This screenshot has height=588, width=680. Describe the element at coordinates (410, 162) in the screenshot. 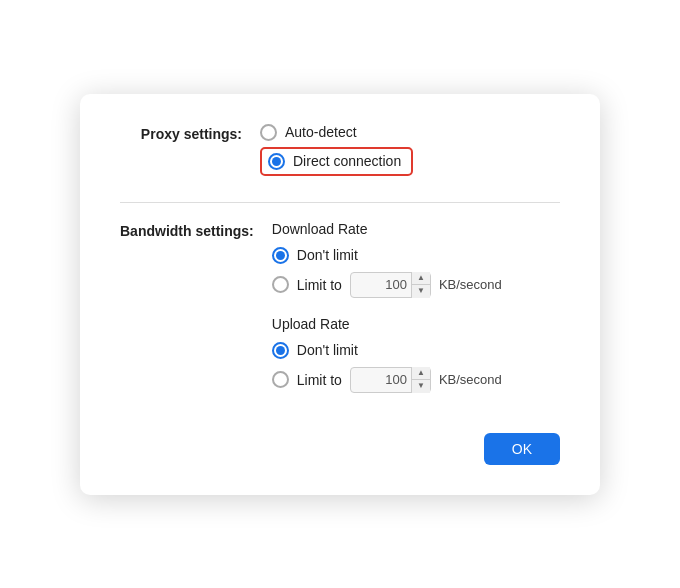

I see `direct-connection-row: Direct connection` at that location.